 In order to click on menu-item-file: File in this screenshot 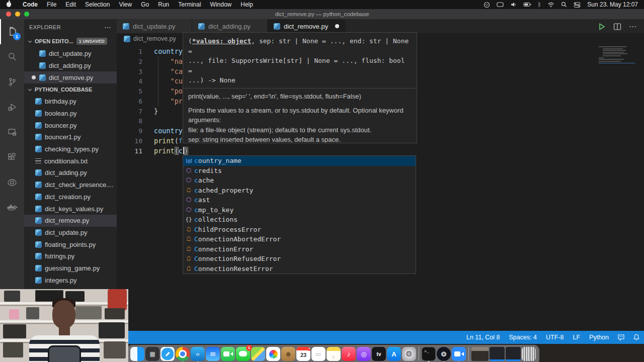, I will do `click(51, 5)`.